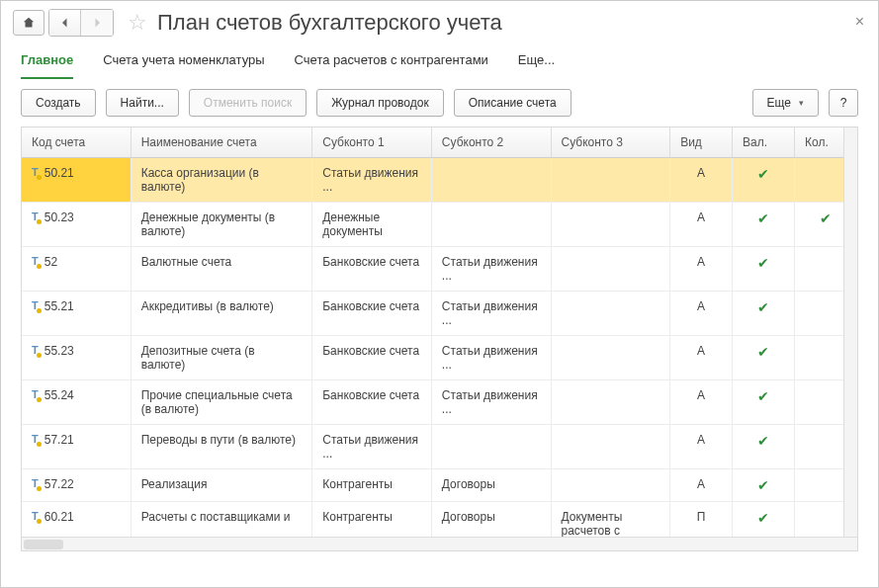 The image size is (879, 588). What do you see at coordinates (221, 447) in the screenshot?
I see `account-name: Переводы в пути (в валюте)` at bounding box center [221, 447].